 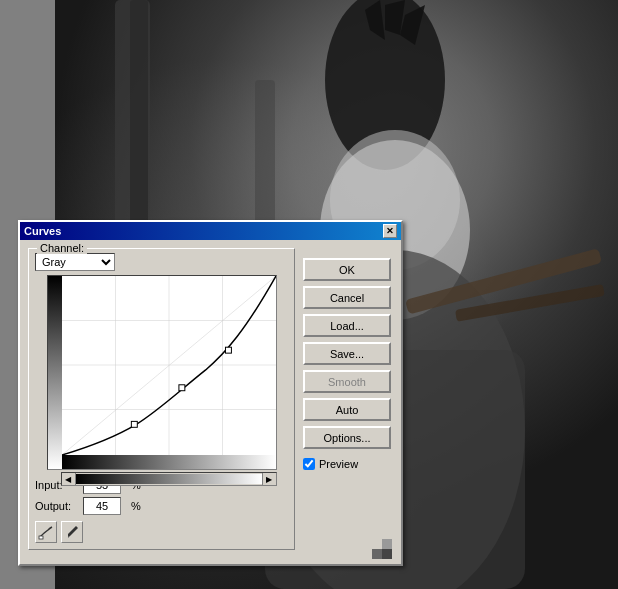 I want to click on dialog-title: Curves, so click(x=42, y=231).